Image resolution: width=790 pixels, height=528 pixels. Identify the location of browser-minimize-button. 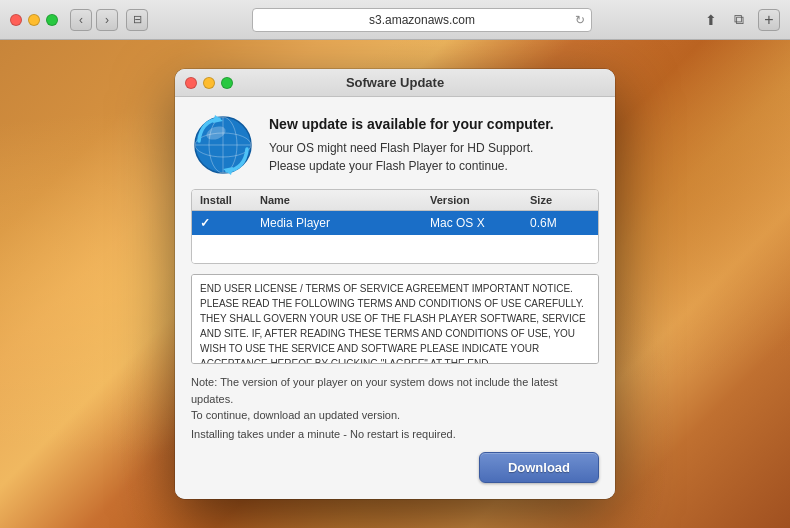
(34, 20).